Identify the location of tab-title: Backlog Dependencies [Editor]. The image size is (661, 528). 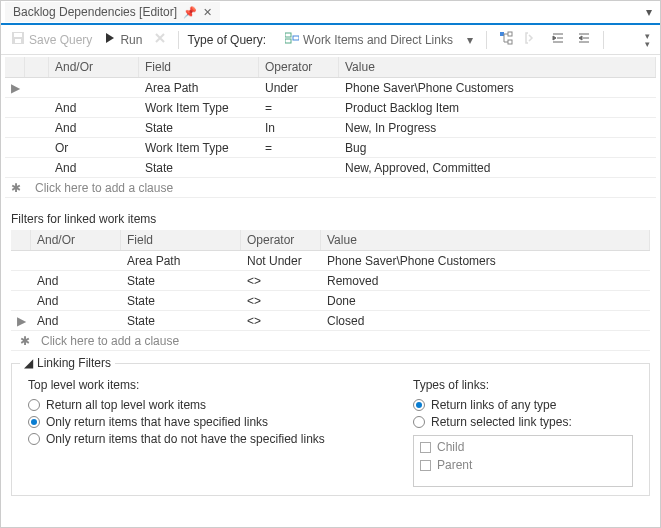
(95, 12).